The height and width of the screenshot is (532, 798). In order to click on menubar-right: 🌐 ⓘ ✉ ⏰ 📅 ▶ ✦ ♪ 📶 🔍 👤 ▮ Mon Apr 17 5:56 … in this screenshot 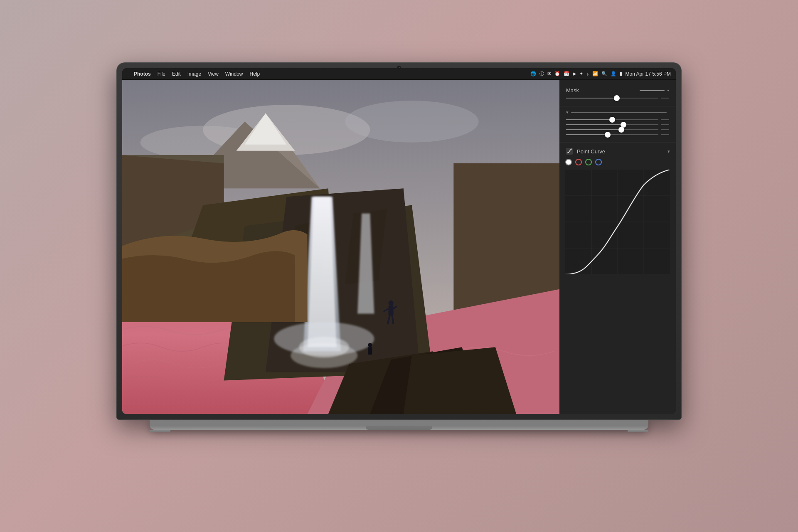, I will do `click(601, 74)`.